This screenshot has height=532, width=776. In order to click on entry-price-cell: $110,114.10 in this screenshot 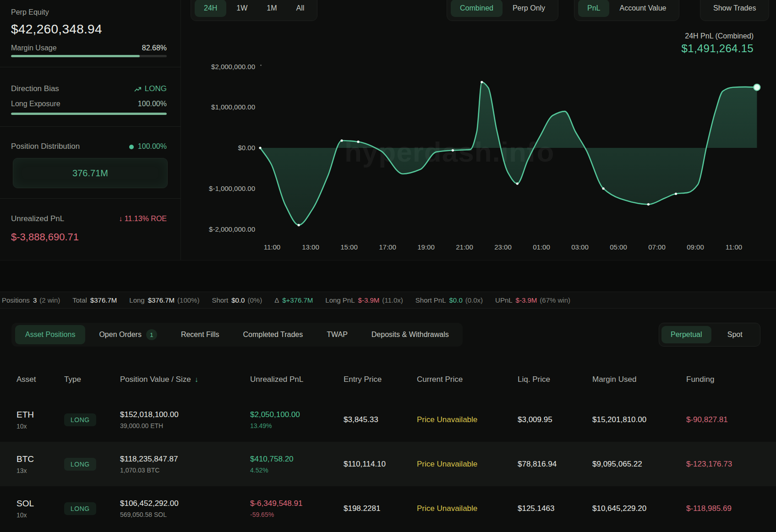, I will do `click(380, 464)`.